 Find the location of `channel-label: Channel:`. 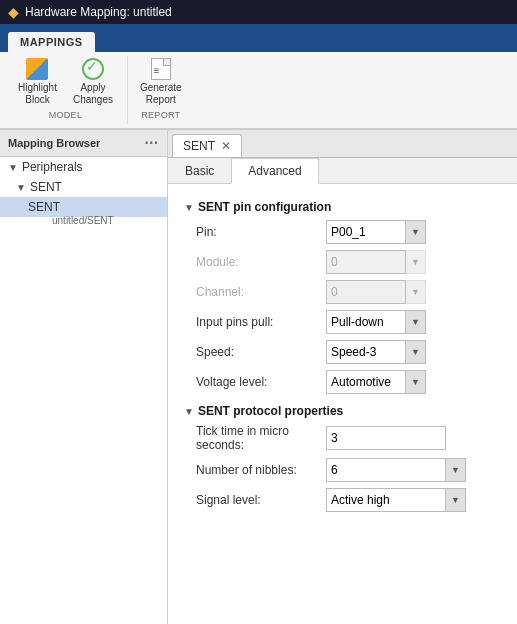

channel-label: Channel: is located at coordinates (261, 292).